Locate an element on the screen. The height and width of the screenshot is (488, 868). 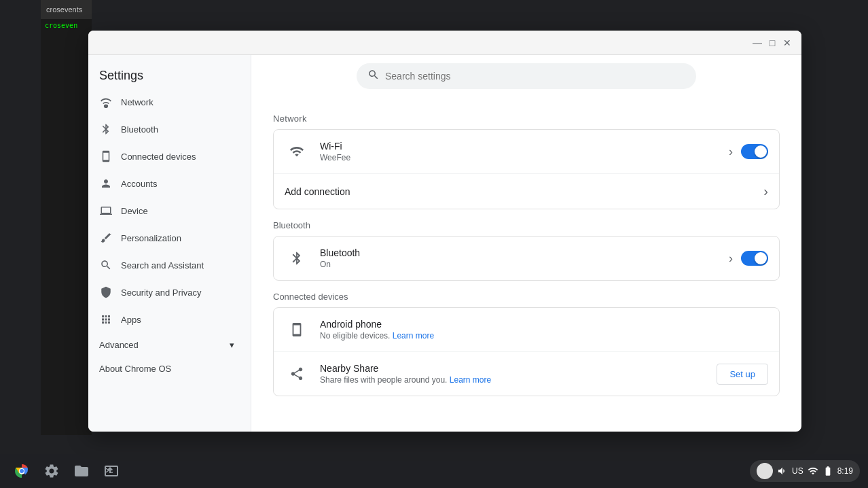
minimize-button: — is located at coordinates (757, 43).